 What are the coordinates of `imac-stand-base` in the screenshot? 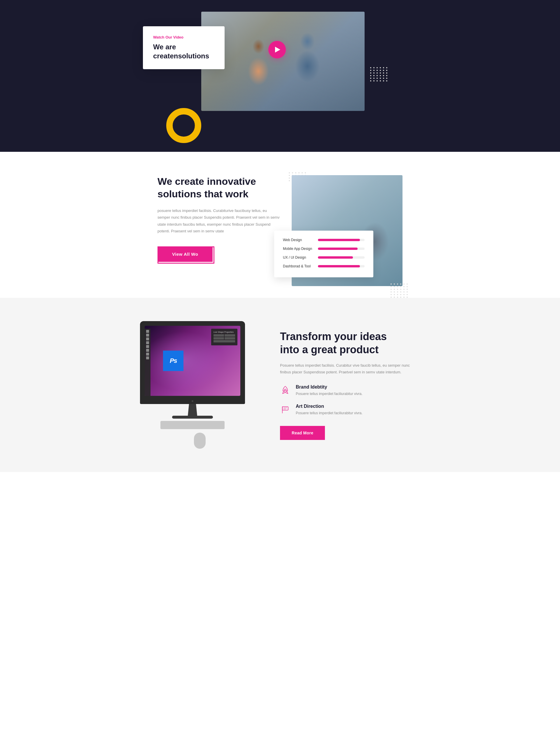 It's located at (193, 417).